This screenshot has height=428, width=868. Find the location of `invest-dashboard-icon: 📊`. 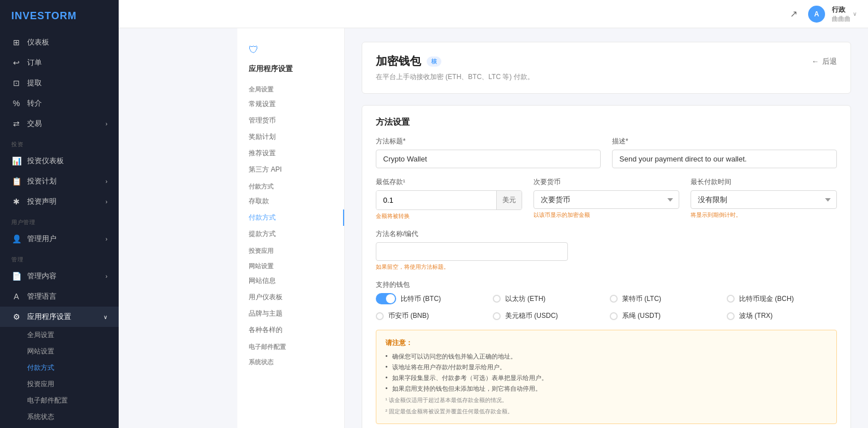

invest-dashboard-icon: 📊 is located at coordinates (16, 161).